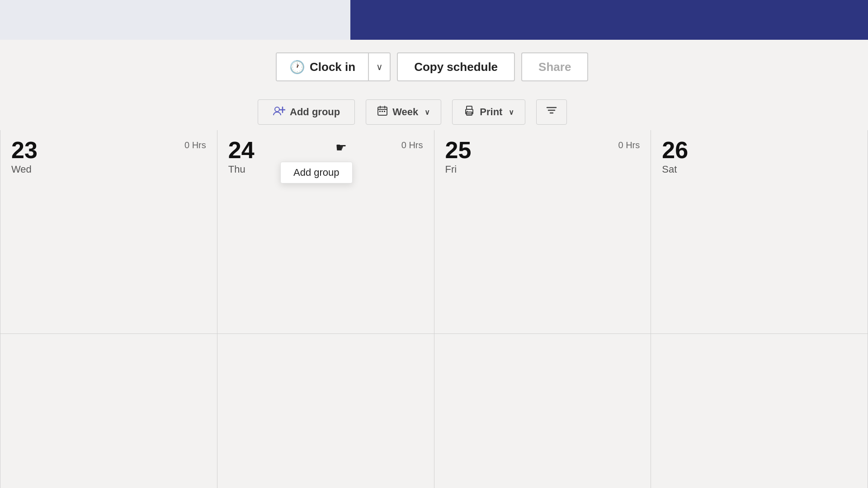 The height and width of the screenshot is (488, 868). Describe the element at coordinates (379, 67) in the screenshot. I see `clock-in-dropdown-button: ∨` at that location.